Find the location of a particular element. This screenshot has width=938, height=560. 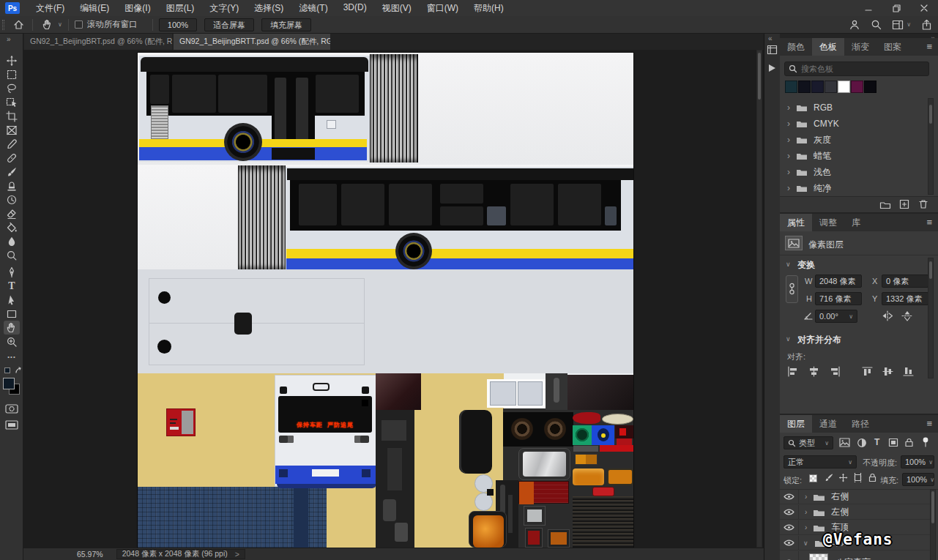

doc-info-field: 2048 像素 x 2048 像素 (96 ppi) > is located at coordinates (181, 554).